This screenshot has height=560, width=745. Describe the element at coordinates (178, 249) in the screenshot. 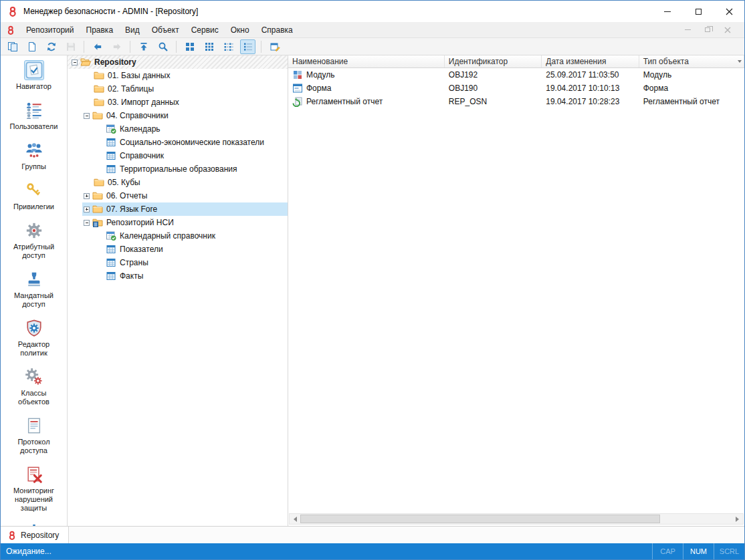

I see `tree-node: Показатели` at that location.